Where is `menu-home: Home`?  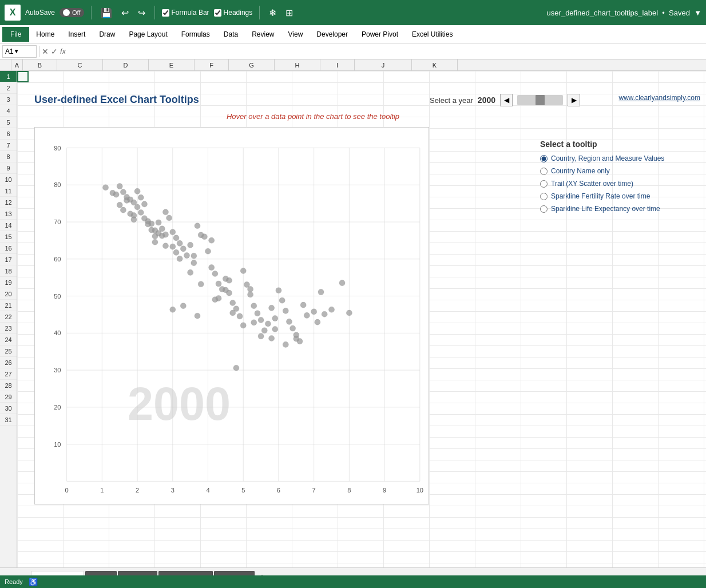 menu-home: Home is located at coordinates (45, 34).